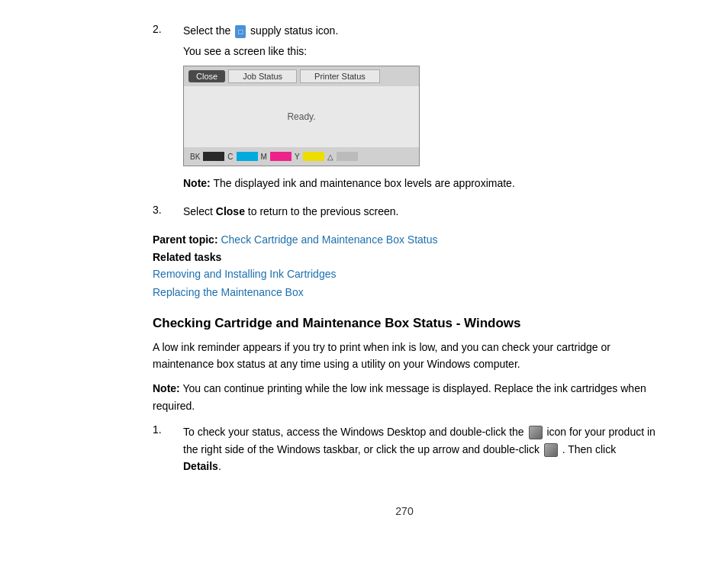 Image resolution: width=728 pixels, height=563 pixels. What do you see at coordinates (404, 257) in the screenshot?
I see `related-tasks-heading: Related tasks` at bounding box center [404, 257].